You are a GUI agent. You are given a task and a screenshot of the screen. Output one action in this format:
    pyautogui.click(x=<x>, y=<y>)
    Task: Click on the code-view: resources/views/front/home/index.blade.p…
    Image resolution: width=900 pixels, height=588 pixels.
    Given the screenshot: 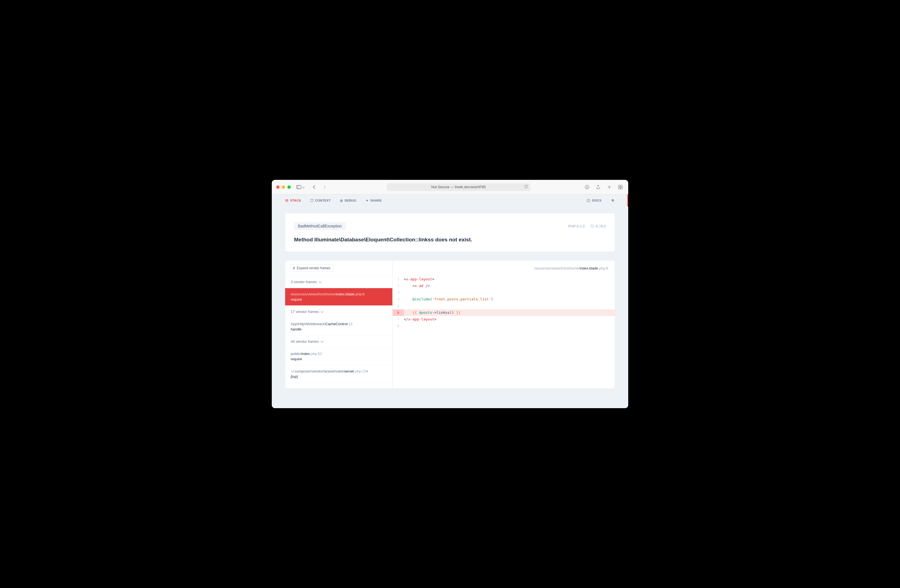 What is the action you would take?
    pyautogui.click(x=504, y=324)
    